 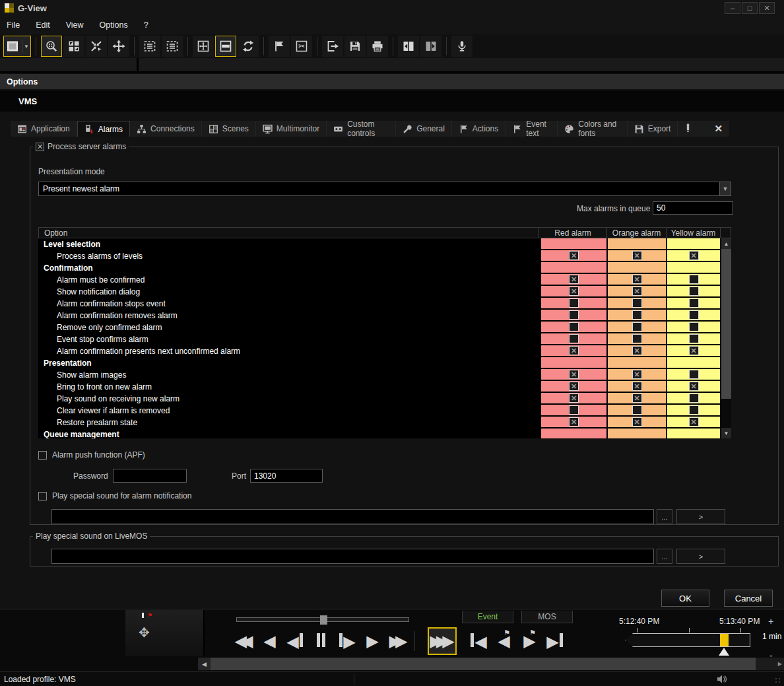 What do you see at coordinates (504, 641) in the screenshot?
I see `prev-marker-button: ⚑◀` at bounding box center [504, 641].